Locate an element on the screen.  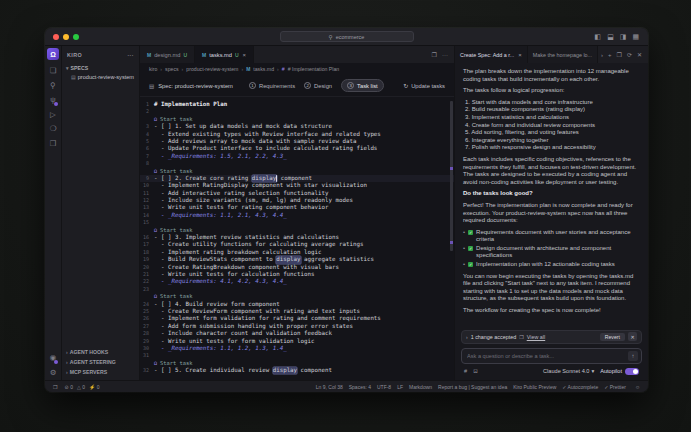
code-line: 13 - Write unit tests for rating compone… is located at coordinates (297, 208).